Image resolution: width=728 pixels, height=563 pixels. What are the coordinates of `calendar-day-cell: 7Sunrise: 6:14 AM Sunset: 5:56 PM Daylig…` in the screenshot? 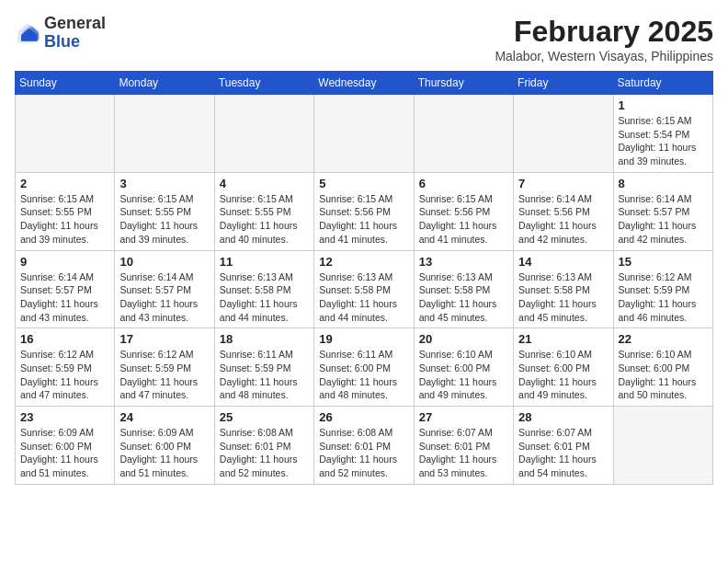 It's located at (563, 212).